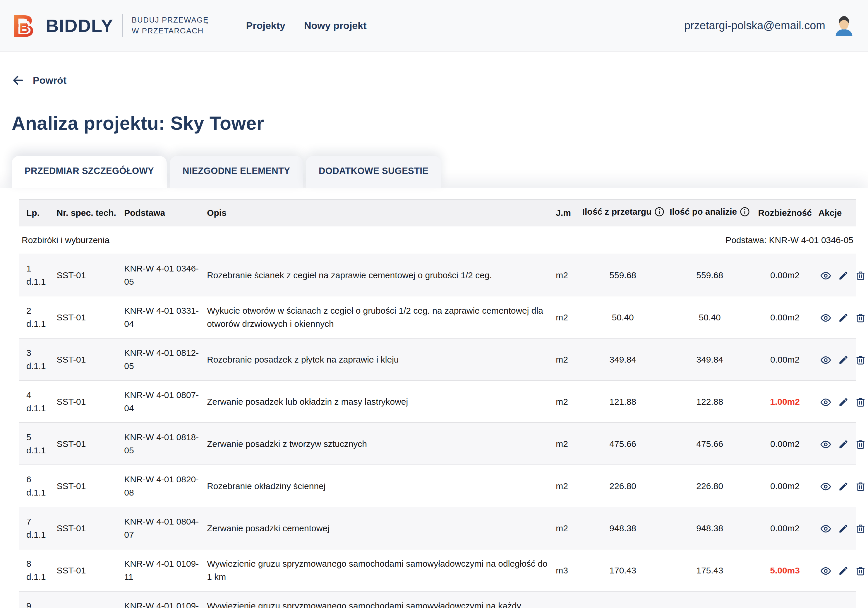  I want to click on row-opis: Rozebranie okładziny ściennej, so click(379, 486).